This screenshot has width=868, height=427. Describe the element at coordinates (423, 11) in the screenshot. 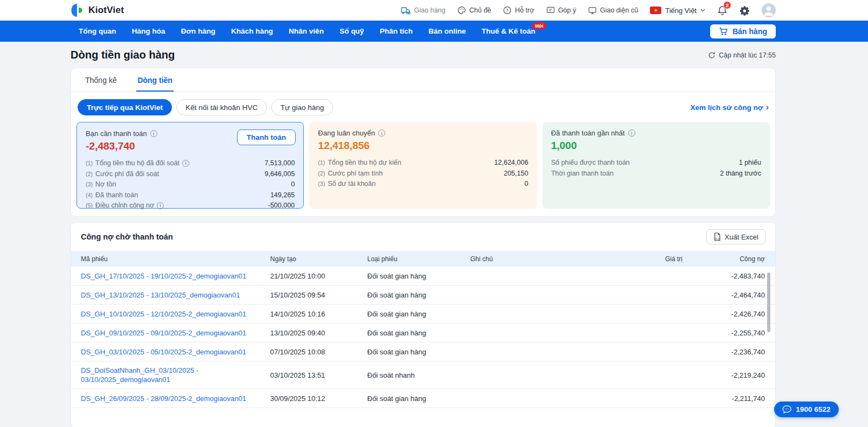

I see `header-link-delivery: Giao hàng` at that location.